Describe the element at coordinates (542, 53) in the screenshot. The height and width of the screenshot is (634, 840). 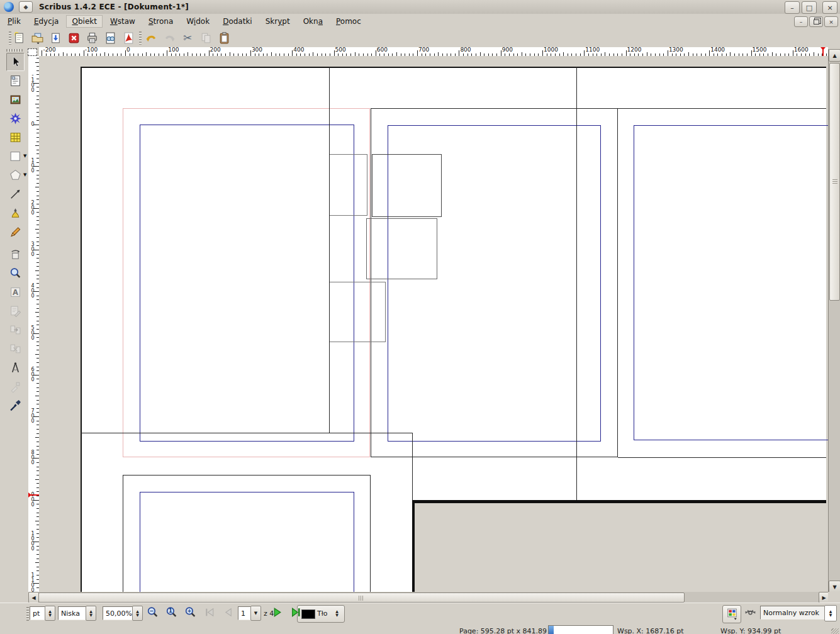
I see `ruler-tick` at that location.